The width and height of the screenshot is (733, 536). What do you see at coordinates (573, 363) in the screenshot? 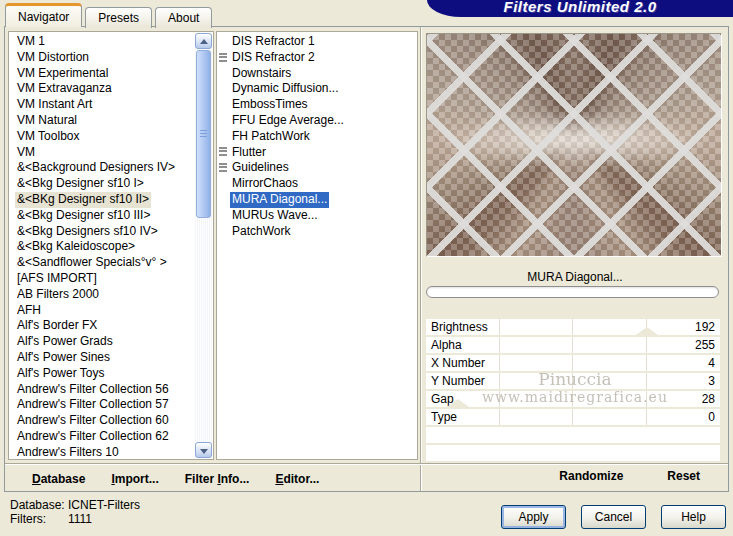
I see `param-slider: X Number 4` at bounding box center [573, 363].